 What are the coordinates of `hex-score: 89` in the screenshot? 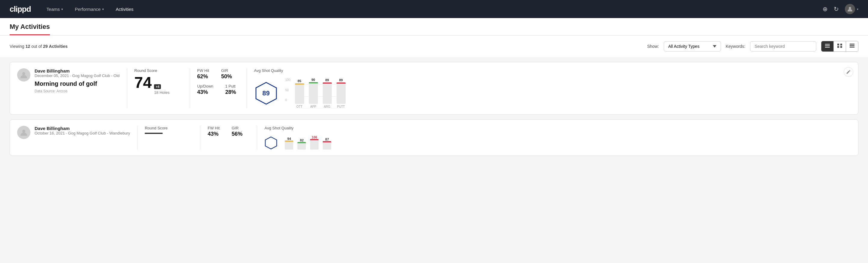 It's located at (266, 93).